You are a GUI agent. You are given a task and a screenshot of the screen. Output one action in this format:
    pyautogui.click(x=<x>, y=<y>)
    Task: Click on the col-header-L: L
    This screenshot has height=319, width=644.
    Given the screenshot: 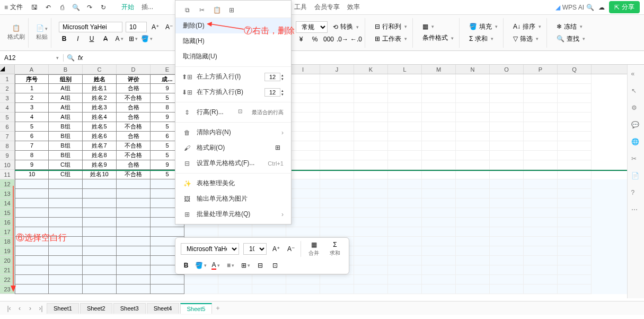 What is the action you would take?
    pyautogui.click(x=405, y=69)
    